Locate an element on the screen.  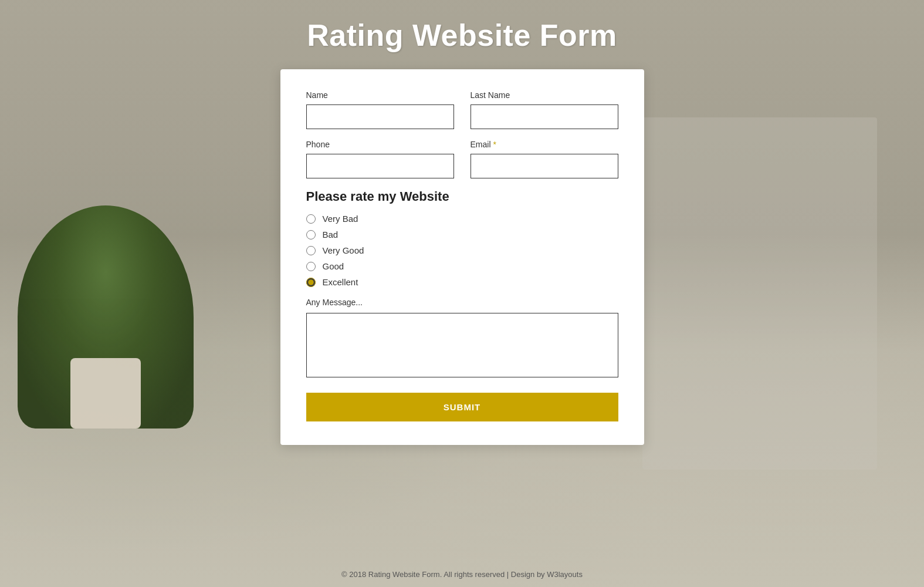
last-name-label: Last Name is located at coordinates (544, 95).